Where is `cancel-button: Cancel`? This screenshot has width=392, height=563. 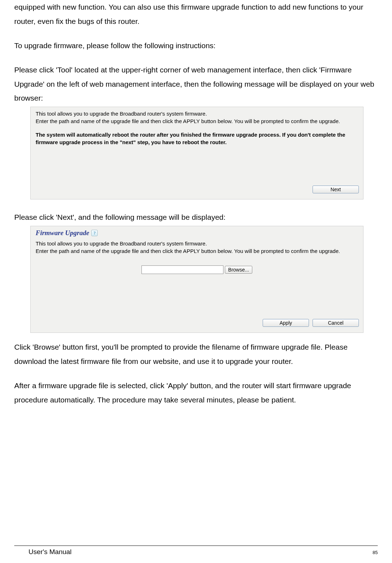
cancel-button: Cancel is located at coordinates (336, 323).